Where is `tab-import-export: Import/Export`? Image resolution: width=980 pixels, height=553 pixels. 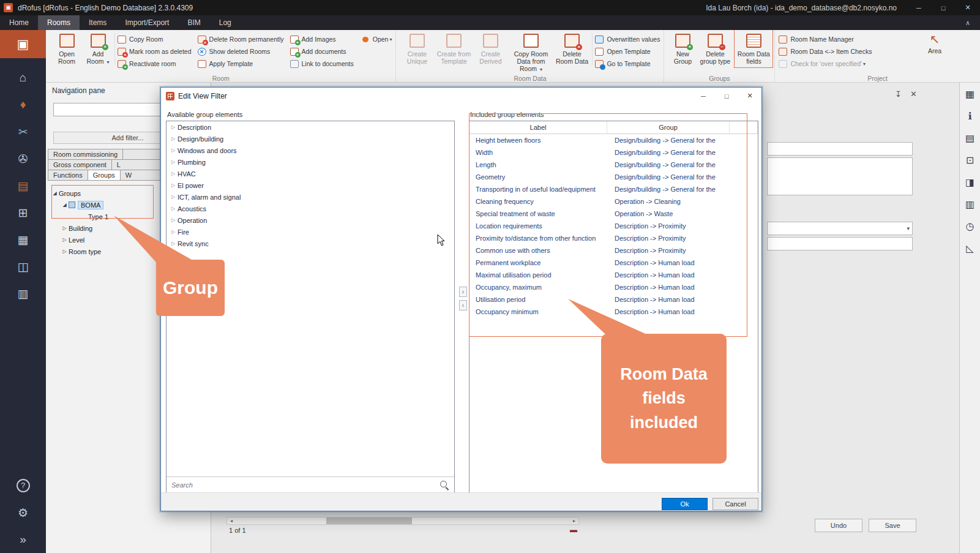
tab-import-export: Import/Export is located at coordinates (147, 23).